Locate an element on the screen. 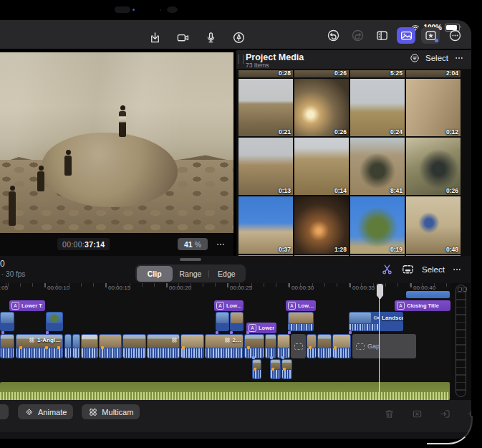  duration-badge: 0:48 is located at coordinates (453, 249).